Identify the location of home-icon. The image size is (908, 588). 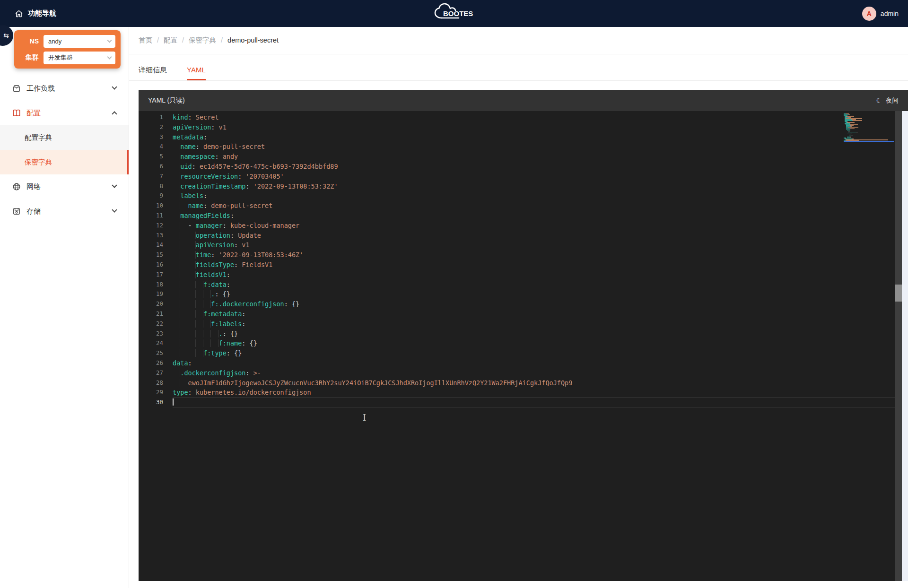
(19, 14).